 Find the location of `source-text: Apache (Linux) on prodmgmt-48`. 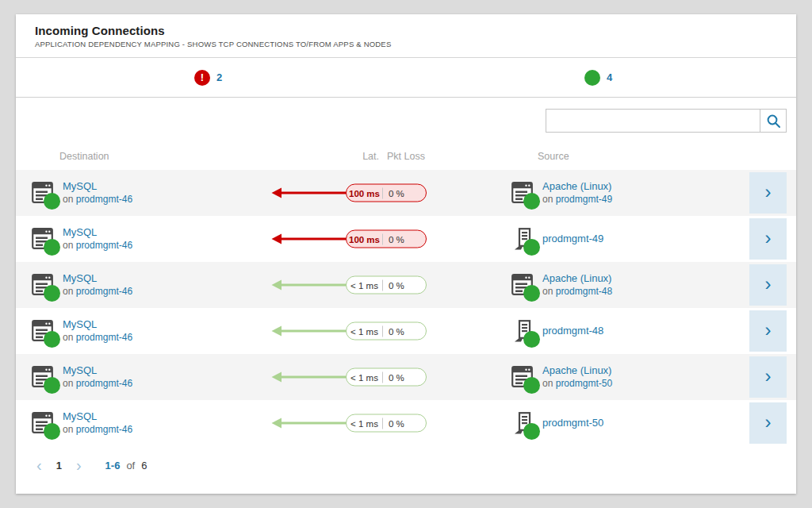

source-text: Apache (Linux) on prodmgmt-48 is located at coordinates (577, 284).